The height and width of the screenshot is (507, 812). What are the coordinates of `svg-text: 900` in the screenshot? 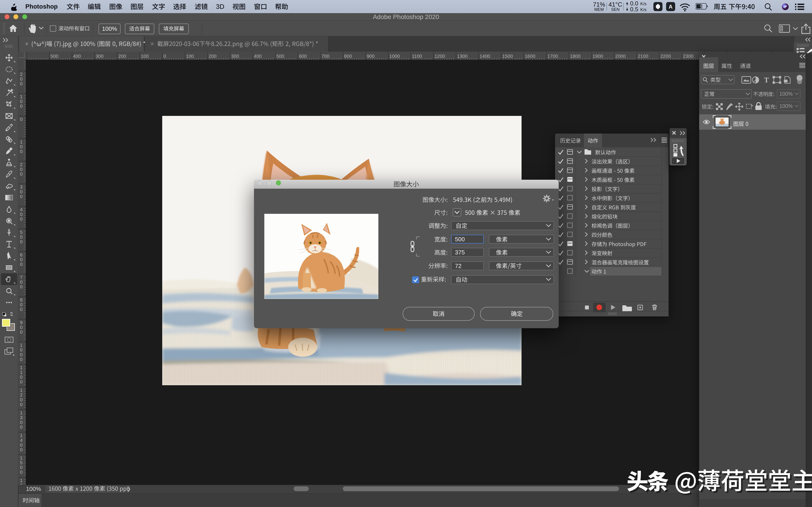 It's located at (370, 56).